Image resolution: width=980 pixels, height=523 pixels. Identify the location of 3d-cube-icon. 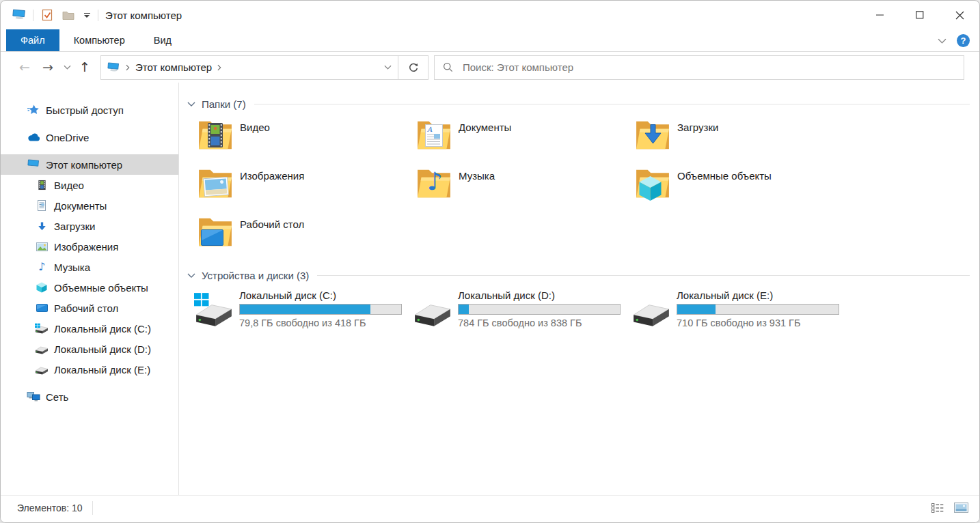
(651, 188).